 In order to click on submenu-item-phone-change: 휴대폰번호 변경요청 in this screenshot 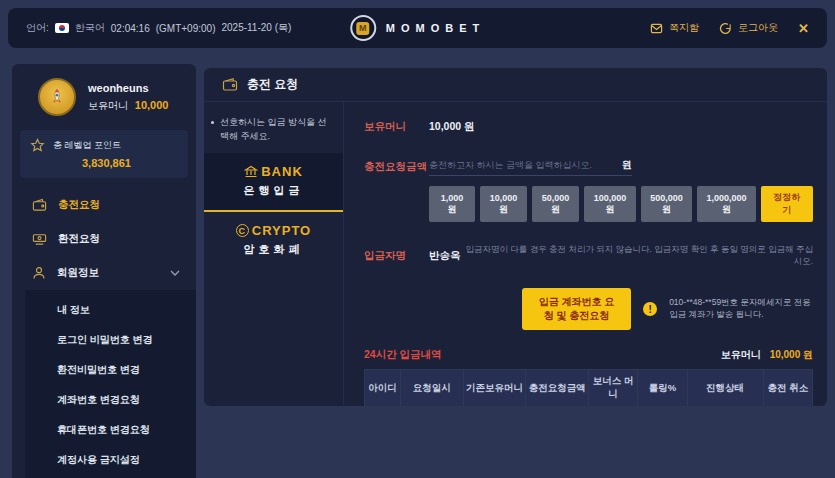, I will do `click(110, 430)`.